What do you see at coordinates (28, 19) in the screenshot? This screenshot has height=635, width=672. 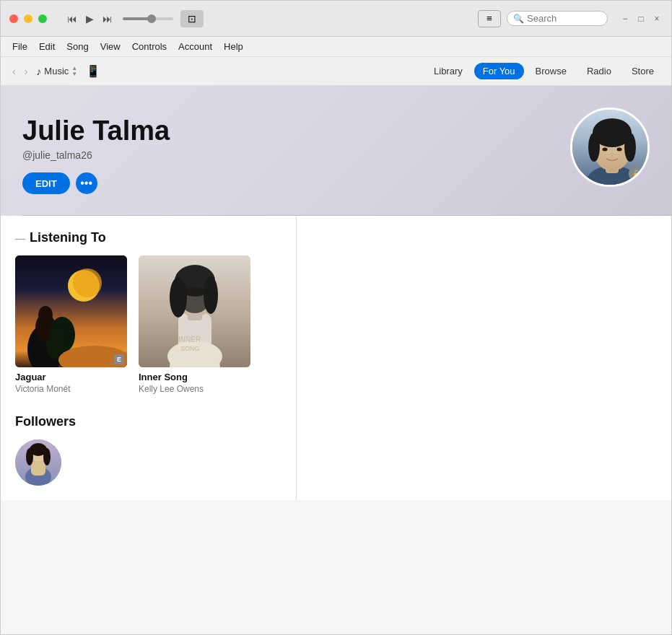 I see `minimize-button` at bounding box center [28, 19].